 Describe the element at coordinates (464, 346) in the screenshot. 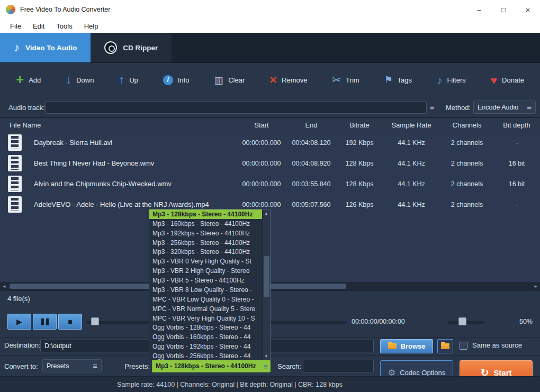

I see `same-as-source-checkbox` at that location.